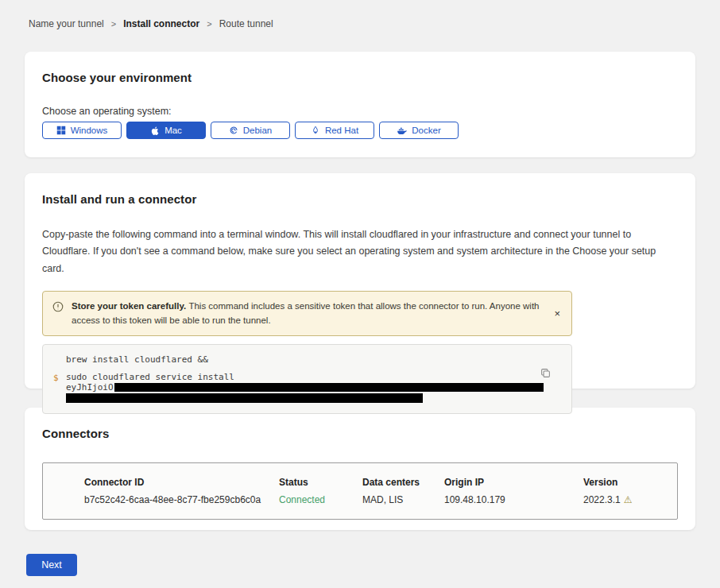 The height and width of the screenshot is (588, 720). I want to click on os-button-redhat: Red Hat, so click(335, 130).